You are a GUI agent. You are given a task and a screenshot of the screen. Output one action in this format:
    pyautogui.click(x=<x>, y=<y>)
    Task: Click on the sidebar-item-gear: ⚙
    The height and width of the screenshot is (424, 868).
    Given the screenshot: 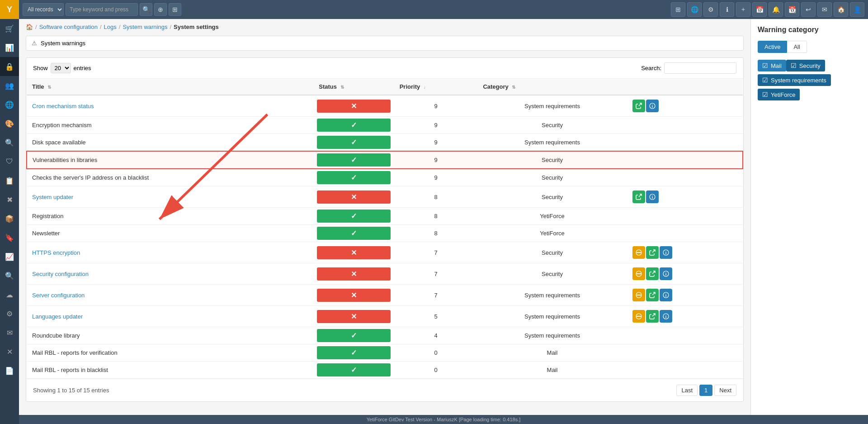 What is the action you would take?
    pyautogui.click(x=9, y=314)
    